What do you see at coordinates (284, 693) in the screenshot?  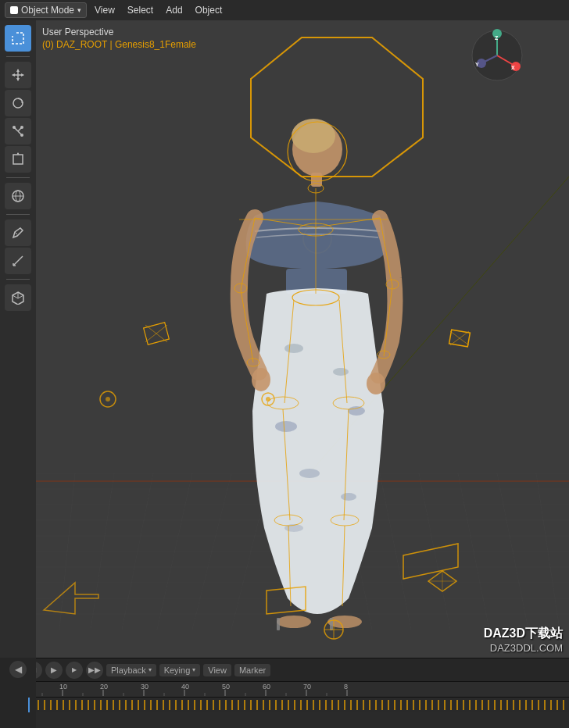 I see `bottom-bar: ◀◀ ◀ ▶ ▶ ▶▶ Playback ▾ Keying ▾ View Mar…` at bounding box center [284, 693].